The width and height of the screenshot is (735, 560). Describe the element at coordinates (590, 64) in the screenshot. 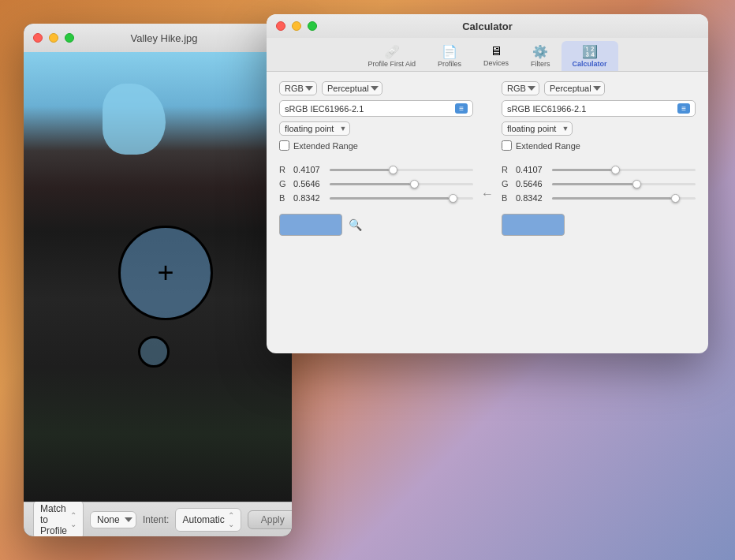

I see `tab-calculator-label: Calculator` at that location.